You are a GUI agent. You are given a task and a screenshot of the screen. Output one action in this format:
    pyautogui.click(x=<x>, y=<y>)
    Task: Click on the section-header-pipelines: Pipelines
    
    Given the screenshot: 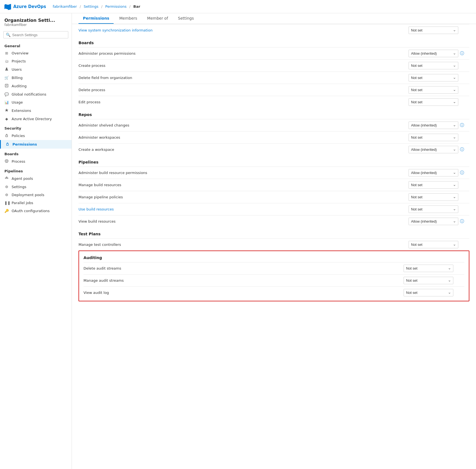 What is the action you would take?
    pyautogui.click(x=274, y=161)
    